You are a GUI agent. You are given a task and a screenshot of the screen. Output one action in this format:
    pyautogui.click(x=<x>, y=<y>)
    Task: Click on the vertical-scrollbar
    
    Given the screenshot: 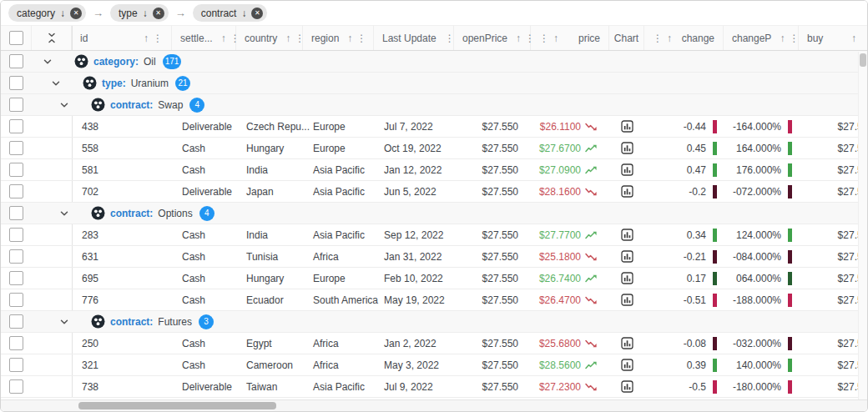 What is the action you would take?
    pyautogui.click(x=863, y=225)
    